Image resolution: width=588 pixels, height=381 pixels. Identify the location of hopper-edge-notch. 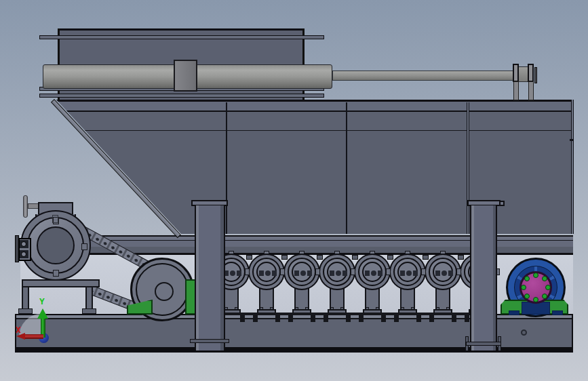
(571, 140).